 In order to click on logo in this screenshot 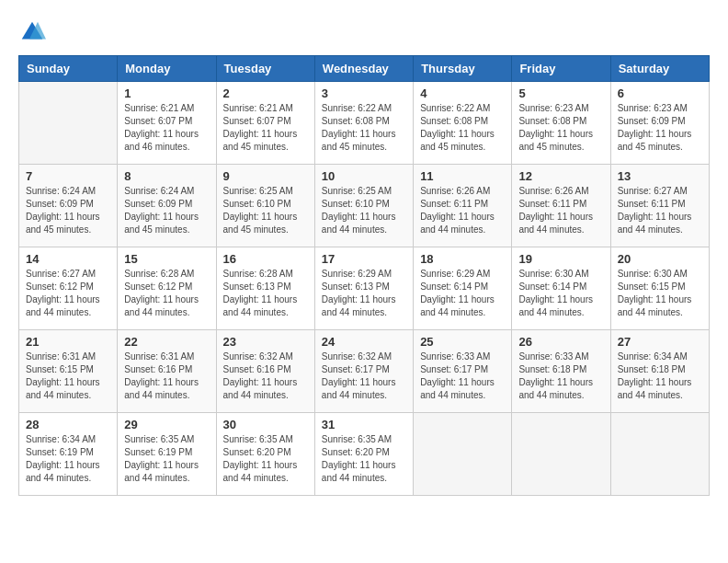, I will do `click(33, 32)`.